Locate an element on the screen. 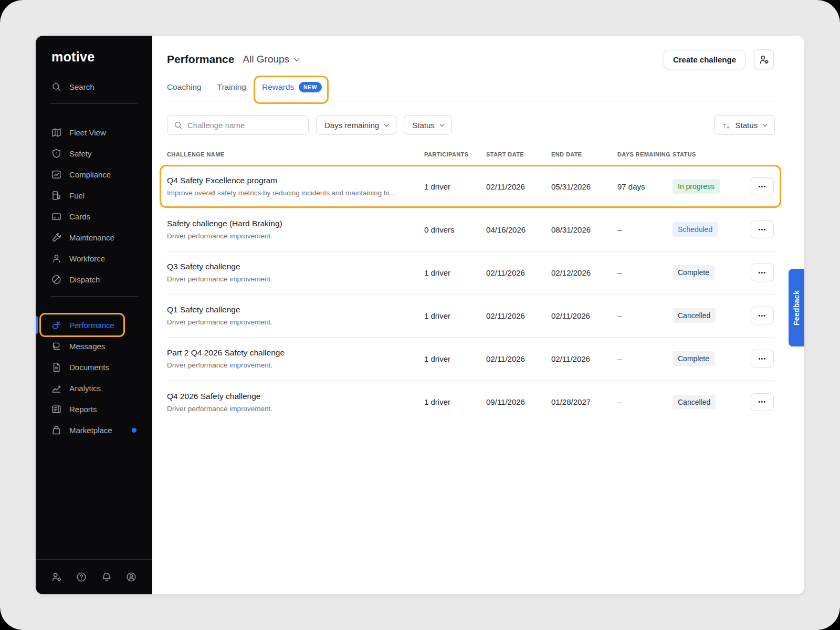 This screenshot has height=630, width=840. sidebar-item-performance: Performance is located at coordinates (94, 325).